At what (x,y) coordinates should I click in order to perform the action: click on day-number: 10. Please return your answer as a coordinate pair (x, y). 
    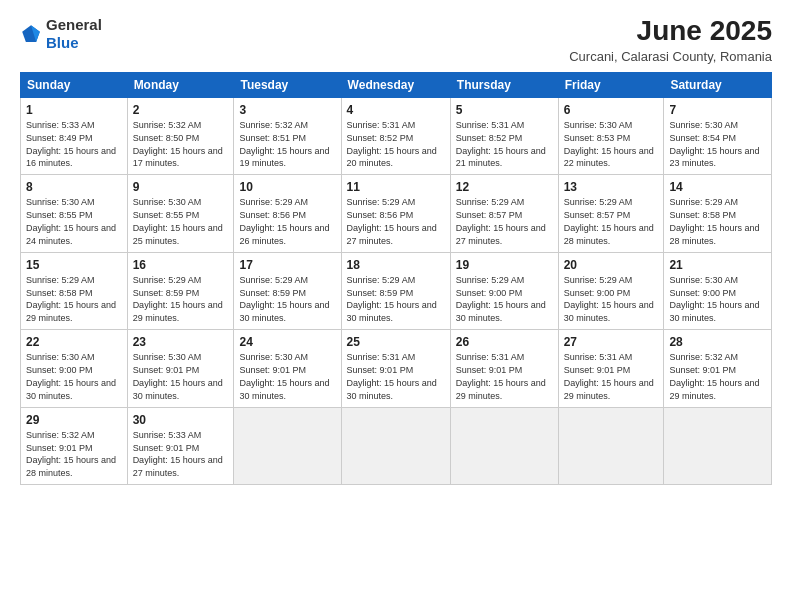
    Looking at the image, I should click on (287, 187).